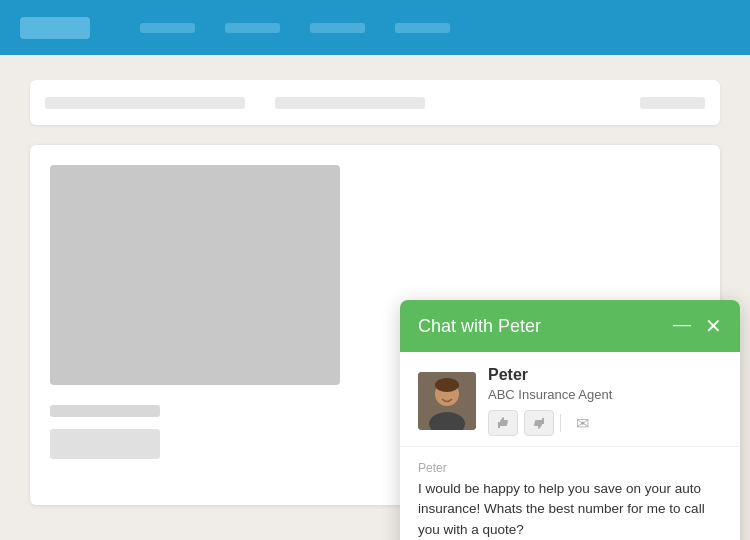 The height and width of the screenshot is (540, 750). Describe the element at coordinates (605, 401) in the screenshot. I see `agent-details: Peter ABC Insurance Agent` at that location.